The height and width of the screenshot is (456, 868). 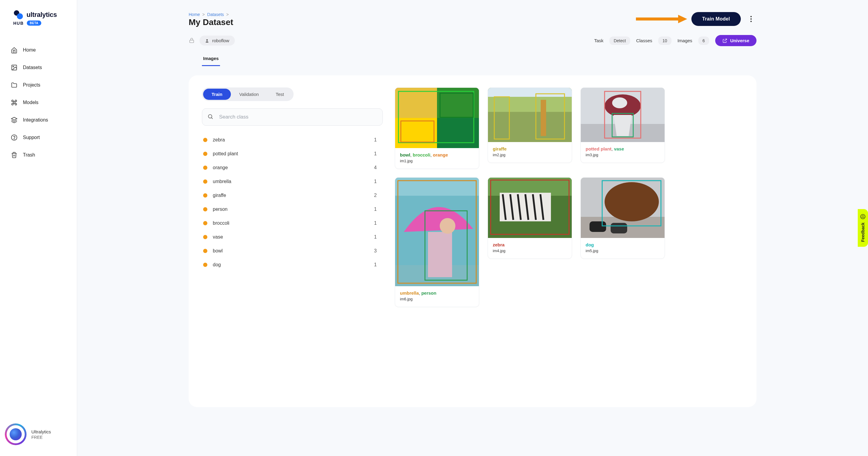 I want to click on sidebar-item-trash: Trash, so click(x=38, y=155).